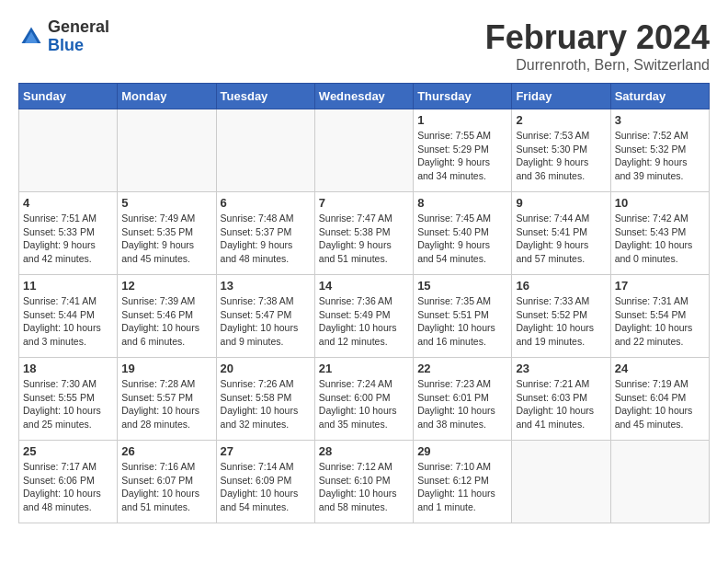 Image resolution: width=728 pixels, height=563 pixels. Describe the element at coordinates (660, 368) in the screenshot. I see `day-number: 24` at that location.